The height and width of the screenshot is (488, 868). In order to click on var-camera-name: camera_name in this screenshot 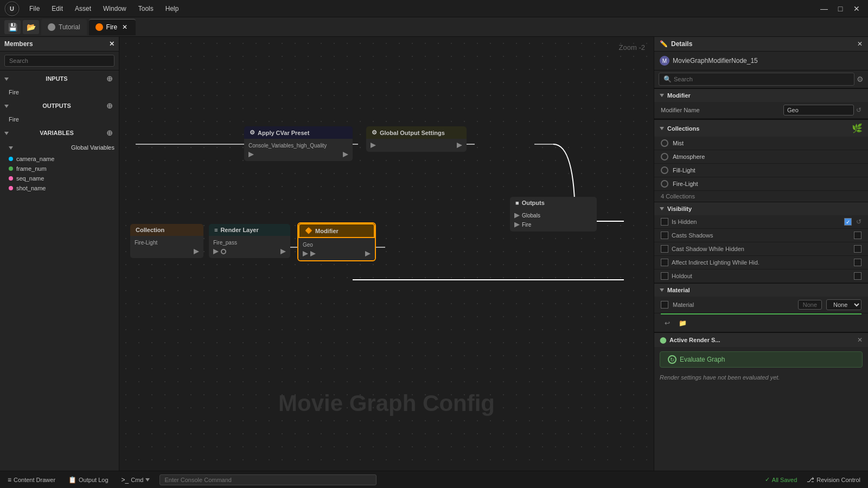, I will do `click(60, 159)`.